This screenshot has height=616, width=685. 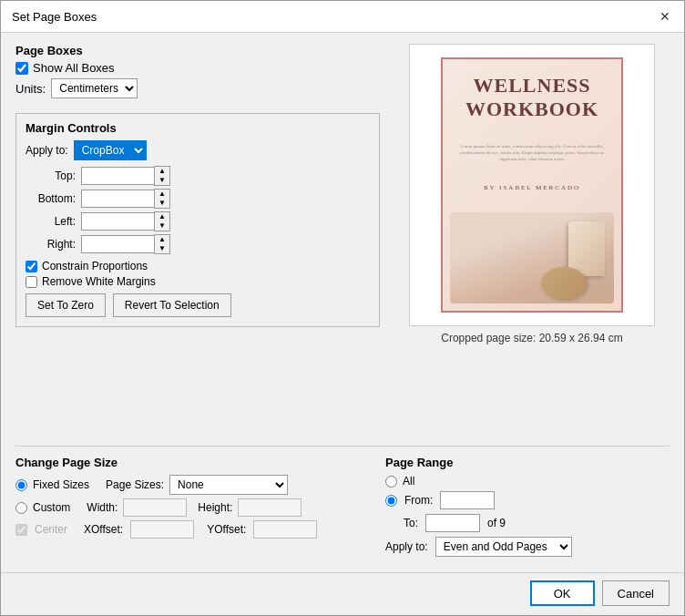 What do you see at coordinates (198, 199) in the screenshot?
I see `bottom-field-row: Bottom: 0.5 cm ▲ ▼` at bounding box center [198, 199].